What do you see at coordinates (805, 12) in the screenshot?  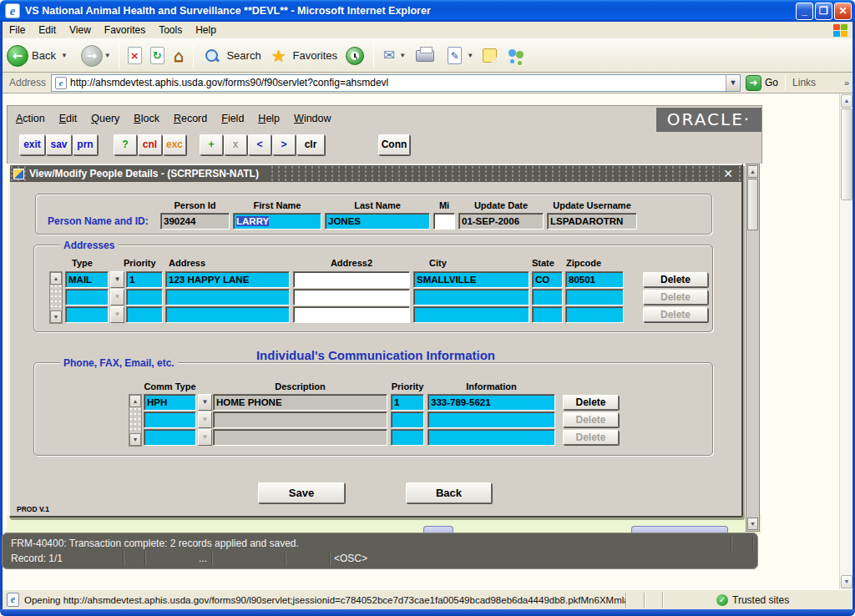 I see `minimize-button: _` at bounding box center [805, 12].